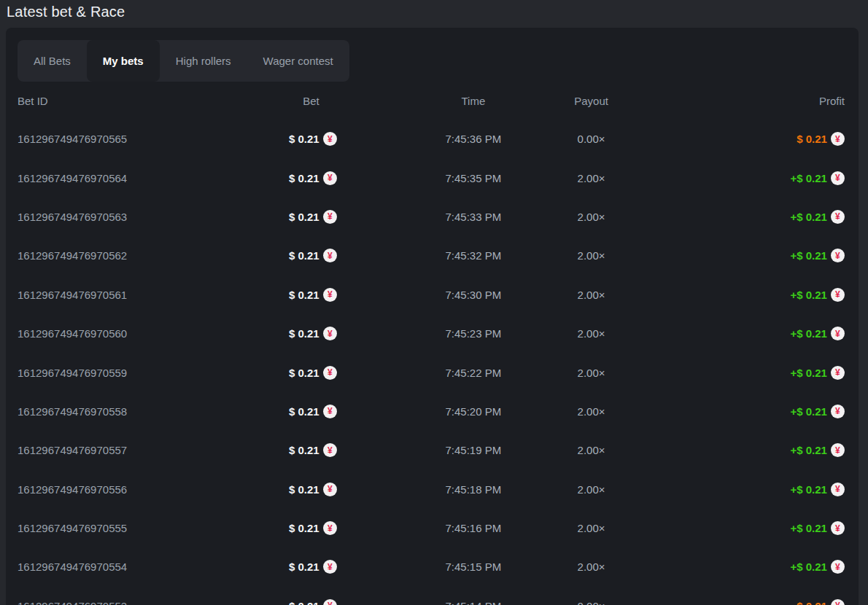  Describe the element at coordinates (432, 217) in the screenshot. I see `table-row: 161296749476970563 $ 0.21 ¥ 7:45:33 PM 2…` at that location.